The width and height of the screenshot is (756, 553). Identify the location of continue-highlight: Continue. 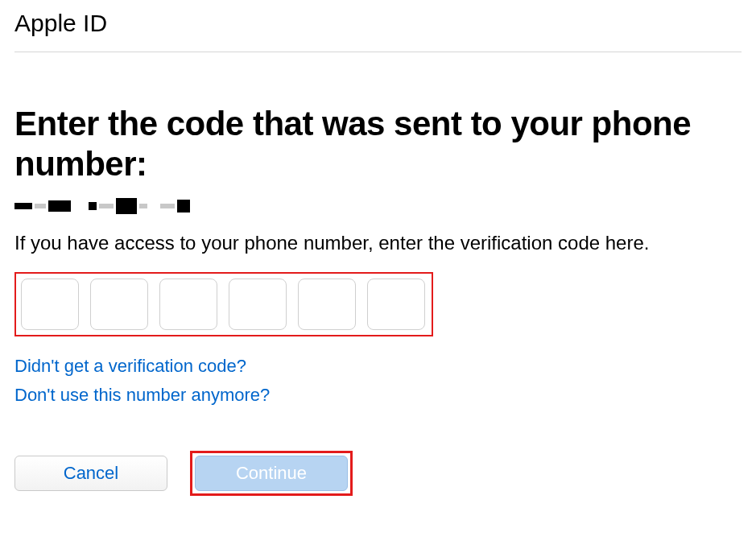
(271, 473).